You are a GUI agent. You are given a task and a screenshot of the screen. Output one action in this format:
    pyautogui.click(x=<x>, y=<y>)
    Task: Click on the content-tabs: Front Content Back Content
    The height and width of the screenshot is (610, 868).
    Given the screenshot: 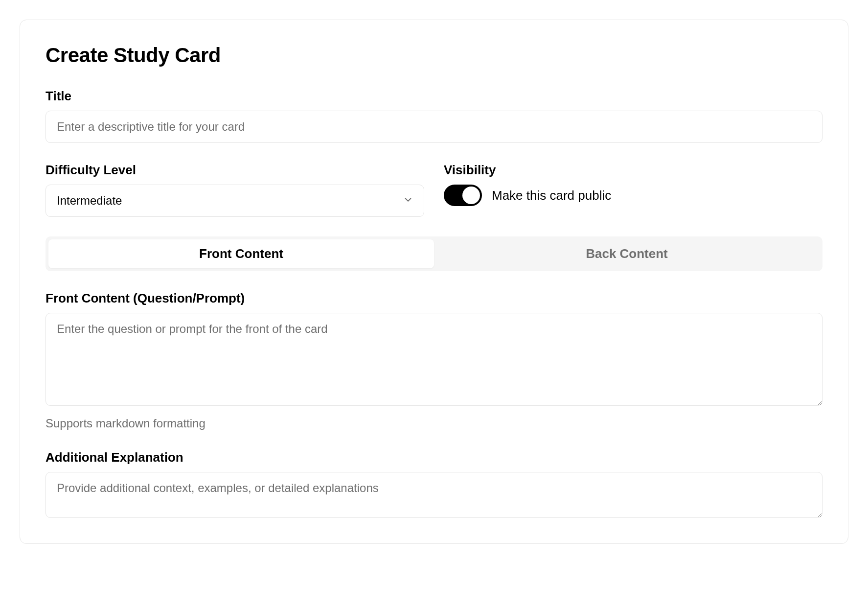 What is the action you would take?
    pyautogui.click(x=434, y=254)
    